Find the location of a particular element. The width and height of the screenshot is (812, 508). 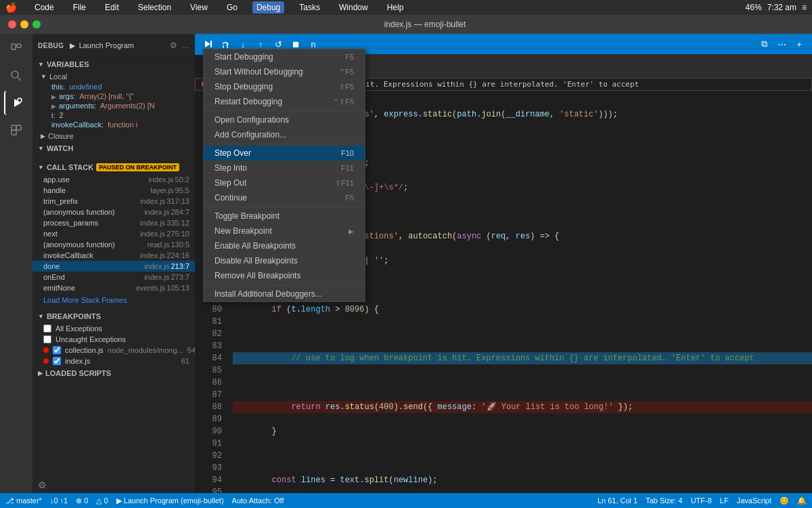

debug-play-btn: ▶ is located at coordinates (72, 46).